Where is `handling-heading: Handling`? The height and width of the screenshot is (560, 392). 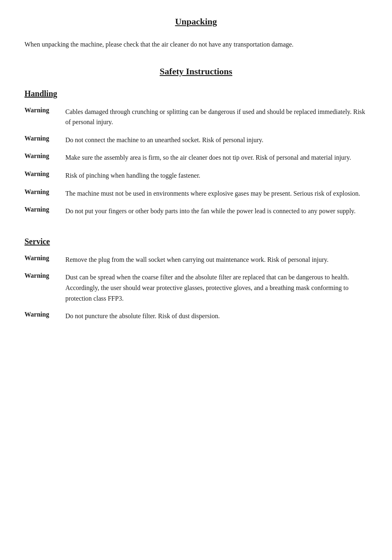 handling-heading: Handling is located at coordinates (196, 94).